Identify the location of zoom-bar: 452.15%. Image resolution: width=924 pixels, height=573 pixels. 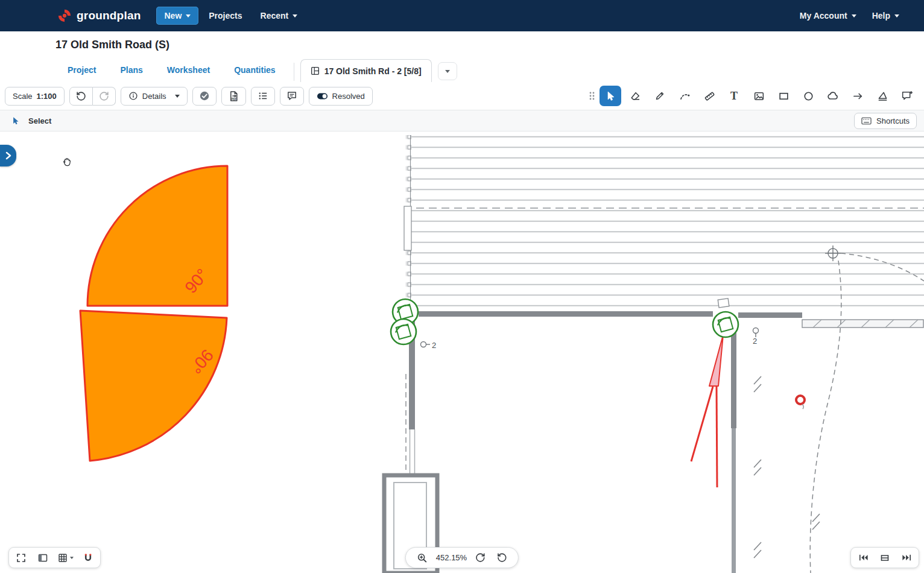
(462, 557).